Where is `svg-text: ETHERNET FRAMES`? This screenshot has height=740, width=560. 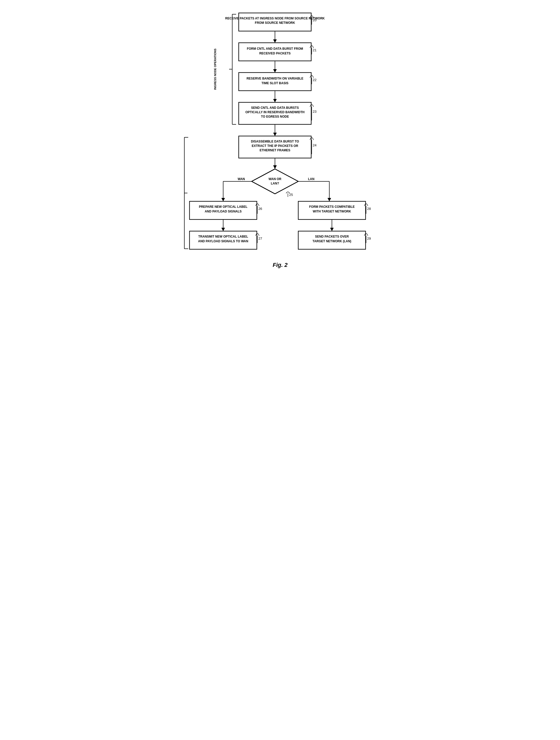
svg-text: ETHERNET FRAMES is located at coordinates (275, 151).